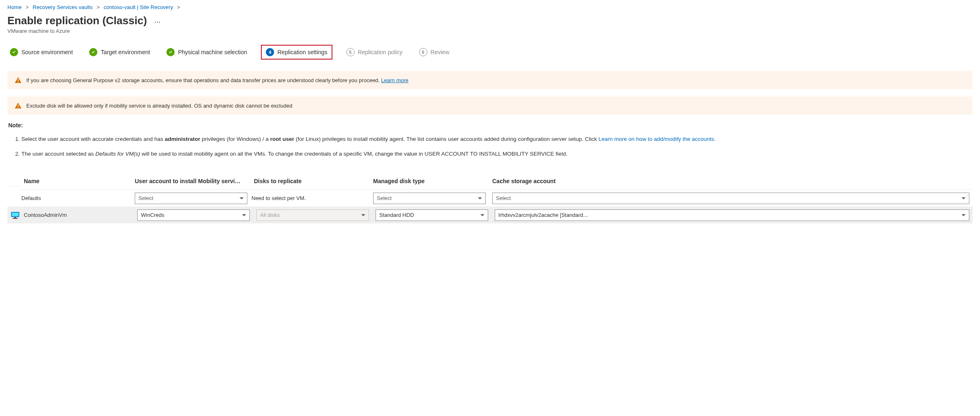 The height and width of the screenshot is (416, 980). What do you see at coordinates (434, 52) in the screenshot?
I see `step-review: 6 Review` at bounding box center [434, 52].